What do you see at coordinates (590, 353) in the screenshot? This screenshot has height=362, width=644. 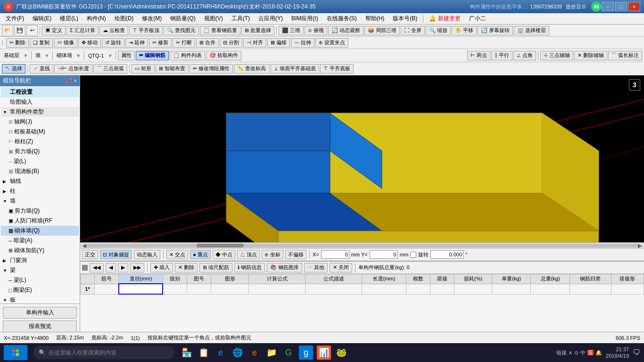 I see `tray-s-icon: S` at bounding box center [590, 353].